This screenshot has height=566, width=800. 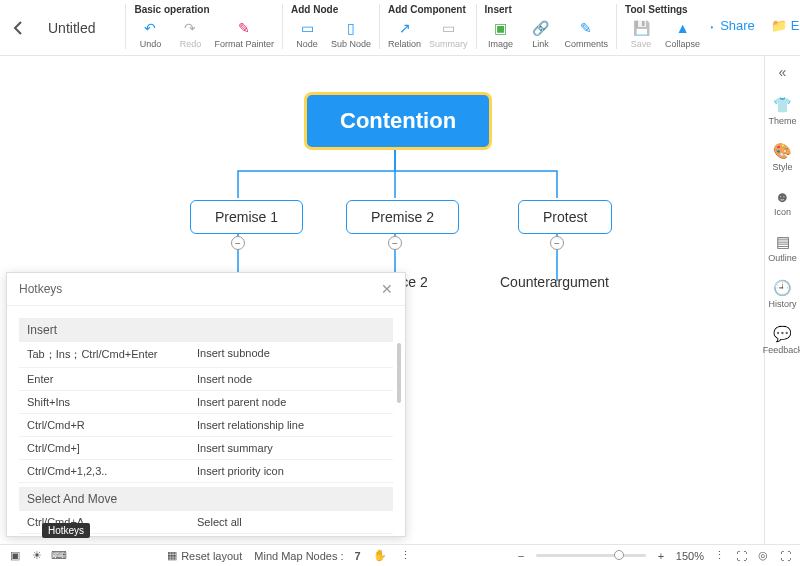 I want to click on layout-icon: ▦, so click(x=172, y=556).